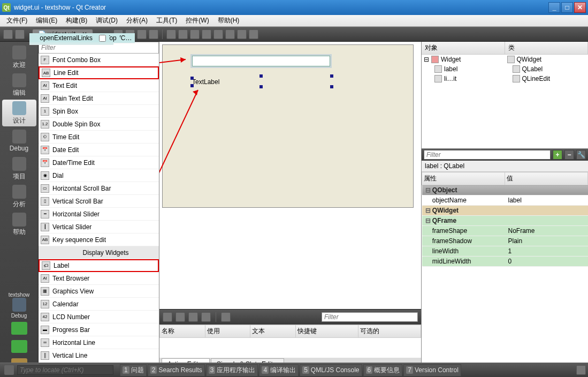 The image size is (588, 377). What do you see at coordinates (581, 370) in the screenshot?
I see `status-toggle` at bounding box center [581, 370].